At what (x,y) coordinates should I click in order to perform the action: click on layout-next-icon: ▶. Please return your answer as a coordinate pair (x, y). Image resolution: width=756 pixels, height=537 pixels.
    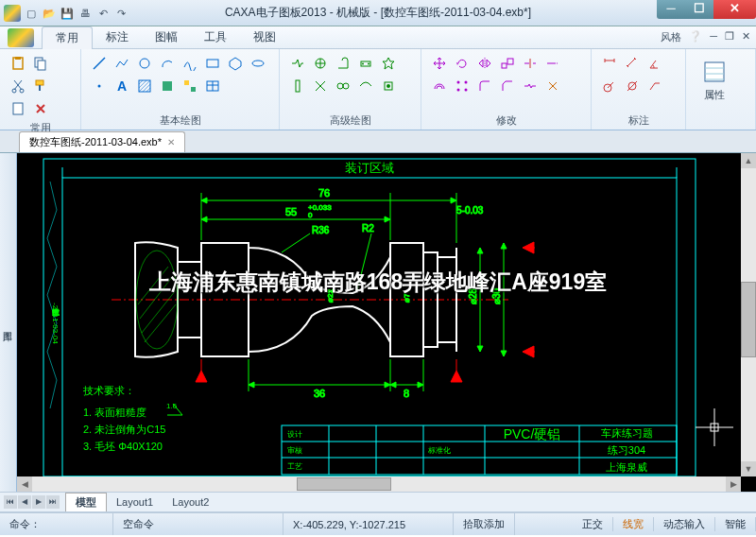
    Looking at the image, I should click on (39, 502).